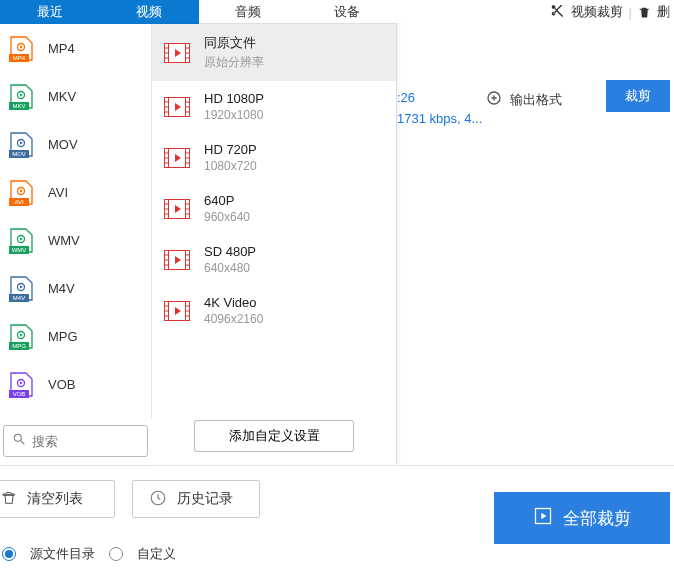  What do you see at coordinates (19, 441) in the screenshot?
I see `search-icon` at bounding box center [19, 441].